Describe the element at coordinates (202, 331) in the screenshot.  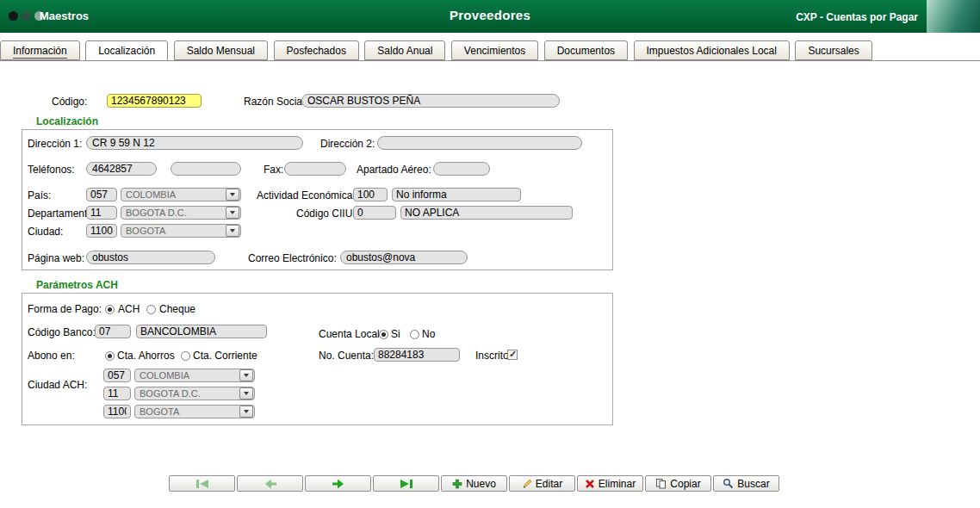
I see `banco-name-input` at that location.